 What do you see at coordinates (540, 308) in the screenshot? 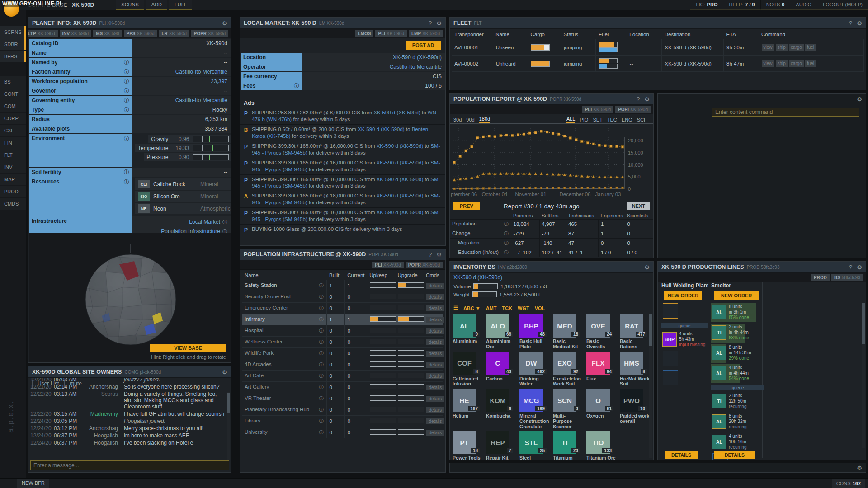
I see `sort-vol-button: VOL` at bounding box center [540, 308].